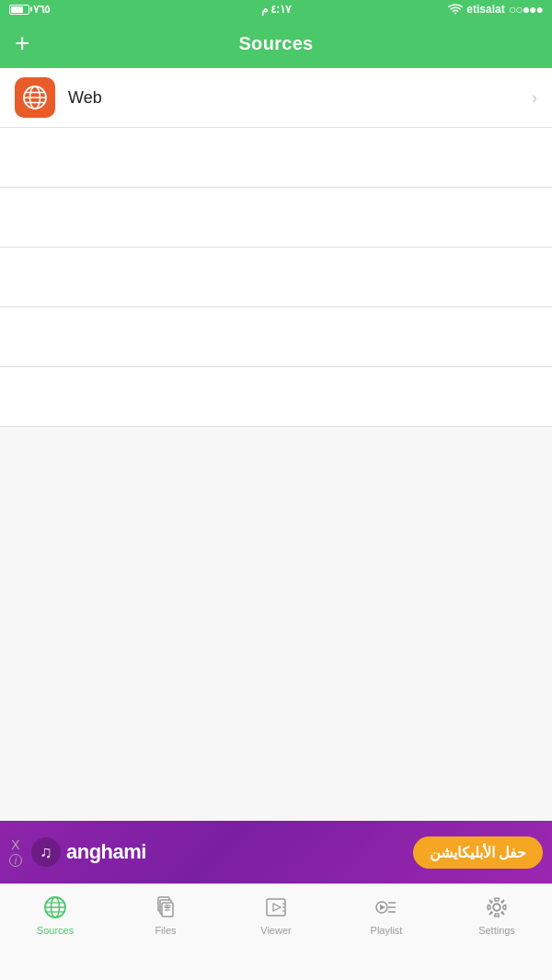  I want to click on tab-files-label: Files, so click(166, 930).